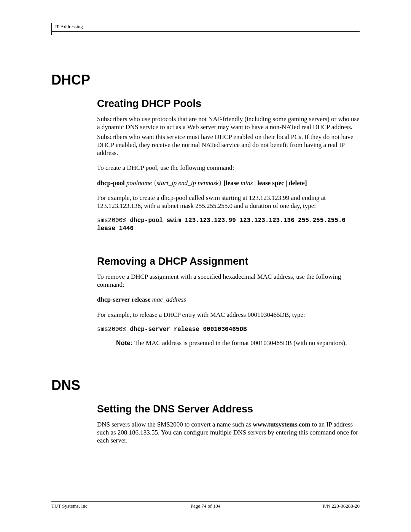 This screenshot has height=532, width=411. I want to click on page-footer: TUT Systems, Inc Page 74 of 104 P/N 220-…, so click(206, 505).